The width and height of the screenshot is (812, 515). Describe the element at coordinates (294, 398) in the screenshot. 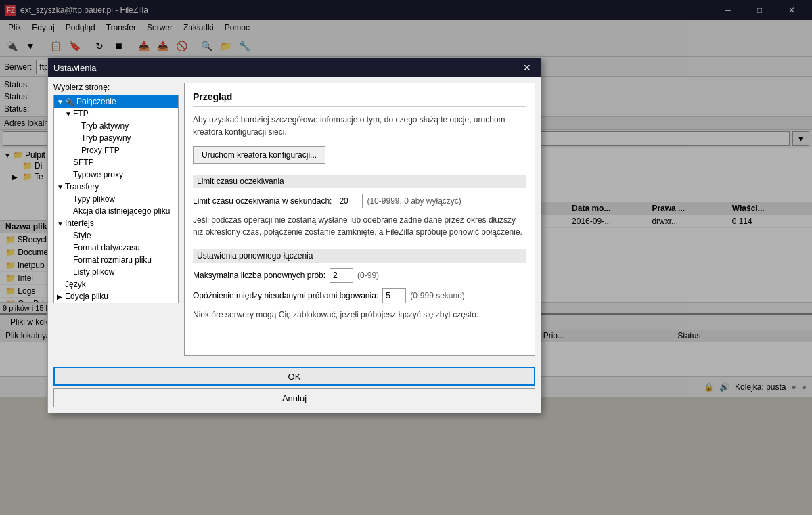

I see `cancel-button: Anuluj` at that location.